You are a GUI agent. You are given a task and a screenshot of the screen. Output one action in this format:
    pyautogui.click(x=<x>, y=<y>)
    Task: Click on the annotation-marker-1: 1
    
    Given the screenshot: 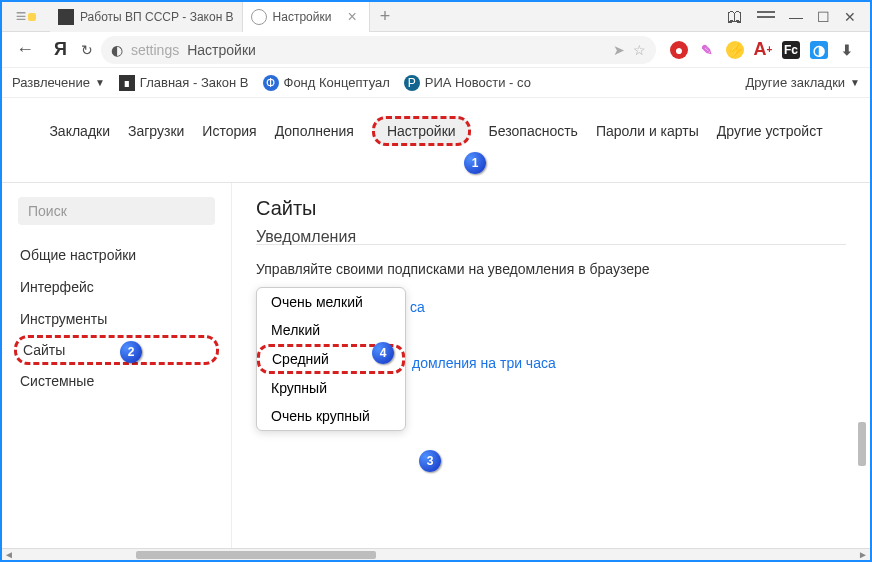 What is the action you would take?
    pyautogui.click(x=475, y=163)
    